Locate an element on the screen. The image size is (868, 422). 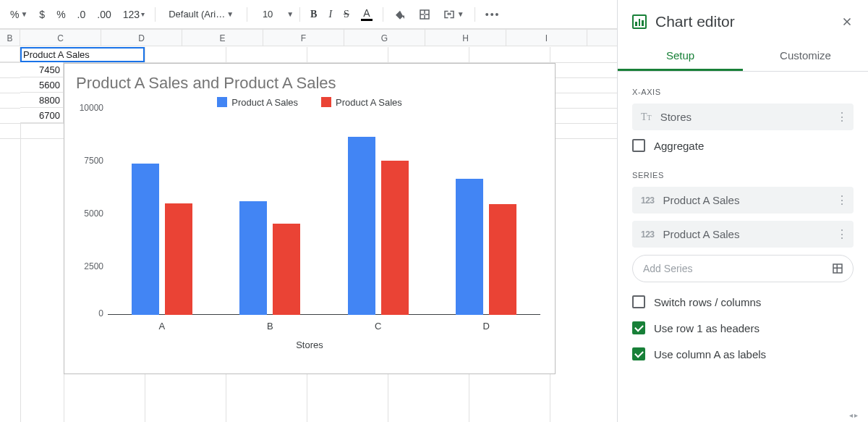
series-0-name: Product A Sales is located at coordinates (702, 200).